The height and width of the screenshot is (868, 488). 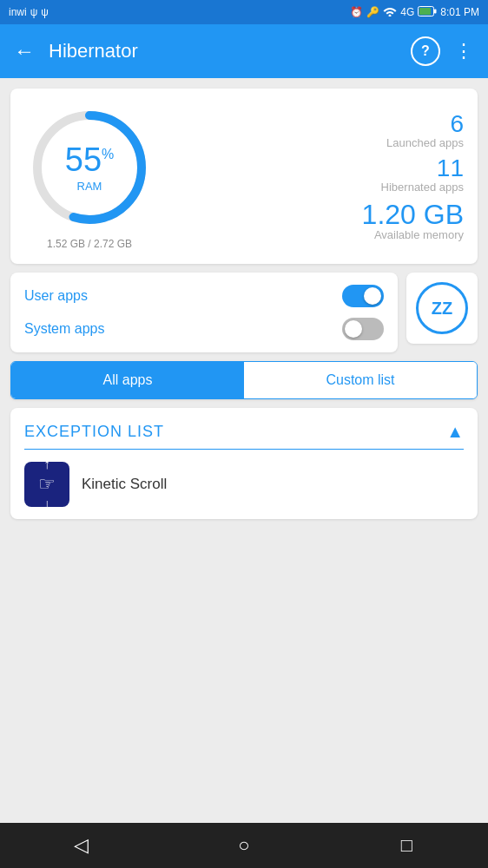 I want to click on key-icon: 🔑, so click(x=373, y=12).